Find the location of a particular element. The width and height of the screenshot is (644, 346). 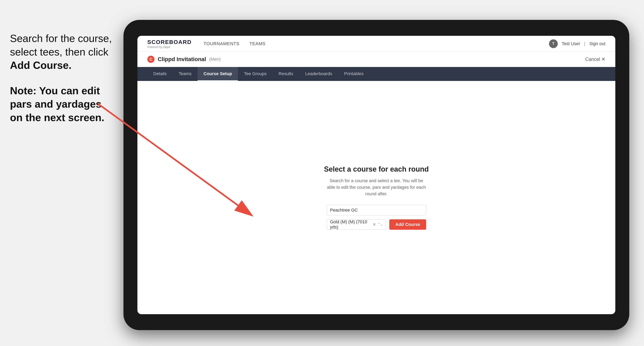

nav-left: SCOREBOARD Powered by clippd TOURNAMENTS… is located at coordinates (206, 44).